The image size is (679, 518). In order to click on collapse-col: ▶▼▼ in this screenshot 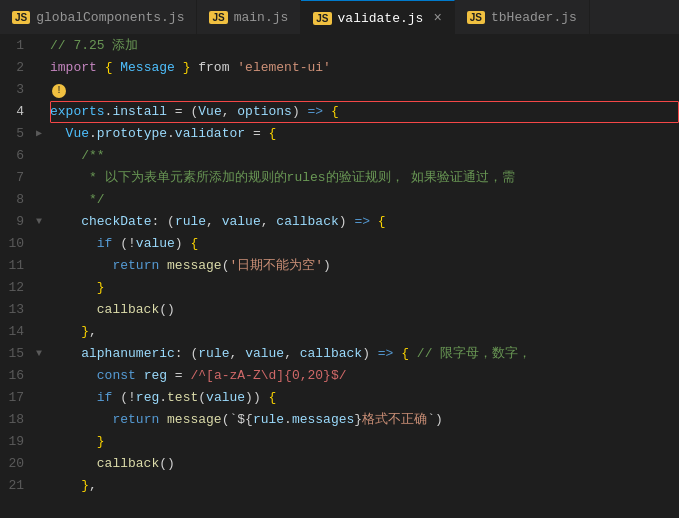, I will do `click(39, 276)`.